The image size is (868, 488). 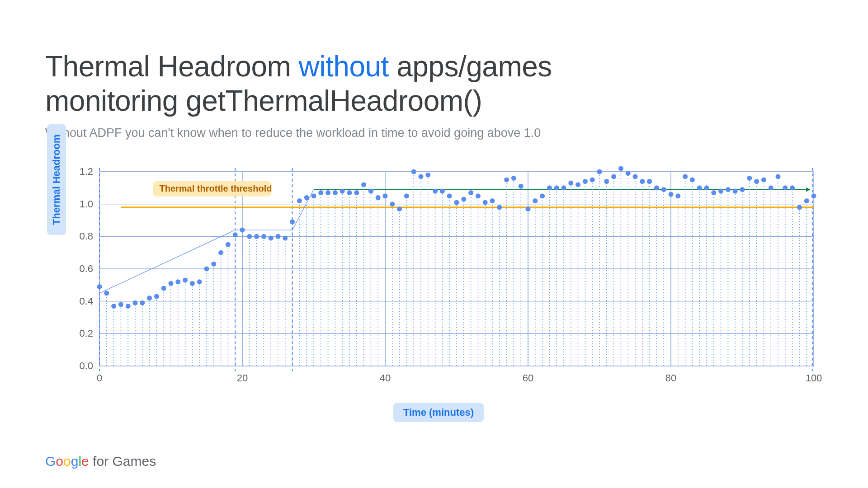 I want to click on y-tick-label: 1.2, so click(x=86, y=172).